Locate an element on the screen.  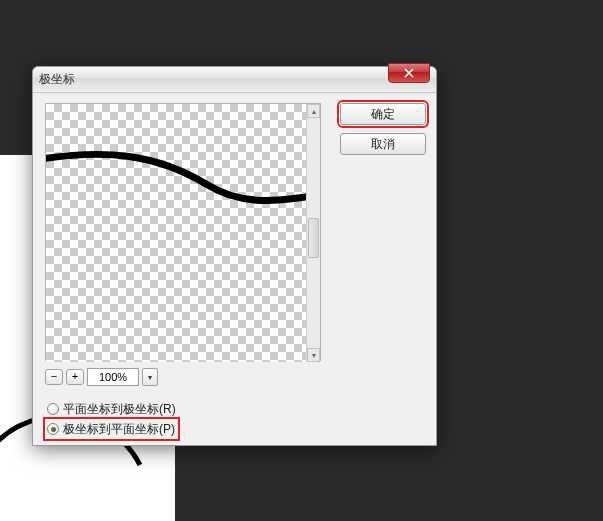
radio-rect-to-polar is located at coordinates (53, 409).